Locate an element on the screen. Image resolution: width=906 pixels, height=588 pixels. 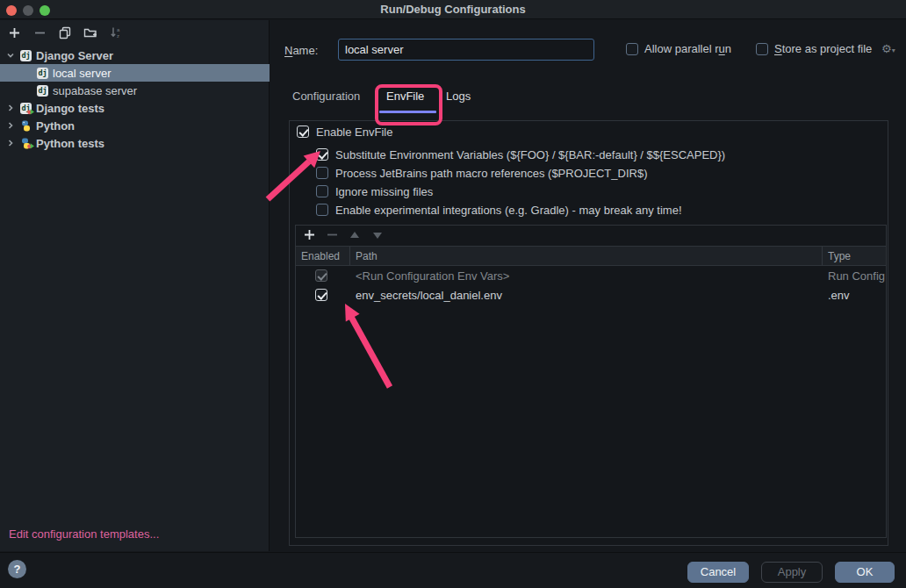
help-button: ? is located at coordinates (18, 569).